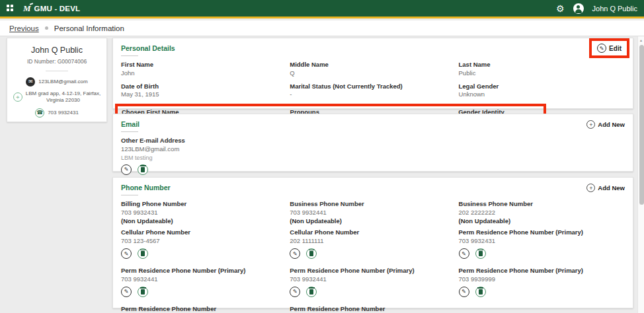 The image size is (644, 313). What do you see at coordinates (24, 28) in the screenshot?
I see `breadcrumb-previous-link: Previous` at bounding box center [24, 28].